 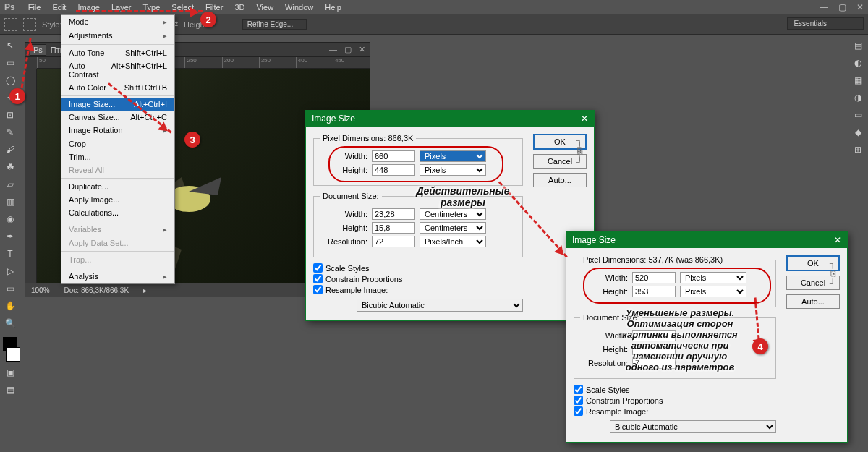 I want to click on layers-icon: ▭, so click(x=858, y=115).